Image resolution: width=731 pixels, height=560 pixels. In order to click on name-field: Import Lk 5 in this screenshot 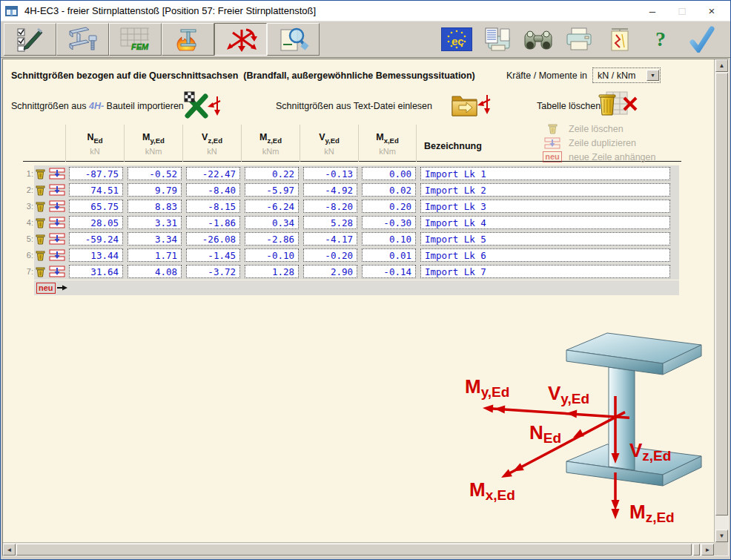, I will do `click(546, 239)`.